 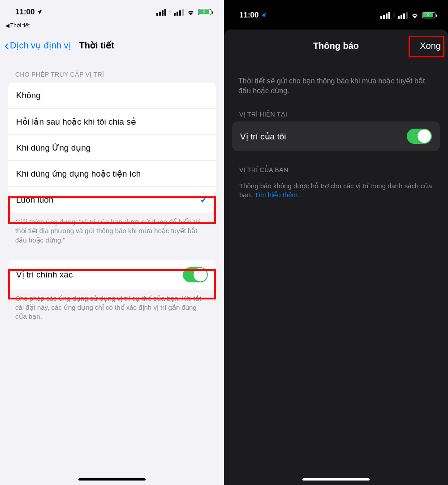 What do you see at coordinates (7, 26) in the screenshot?
I see `chevron-left-icon: ◀` at bounding box center [7, 26].